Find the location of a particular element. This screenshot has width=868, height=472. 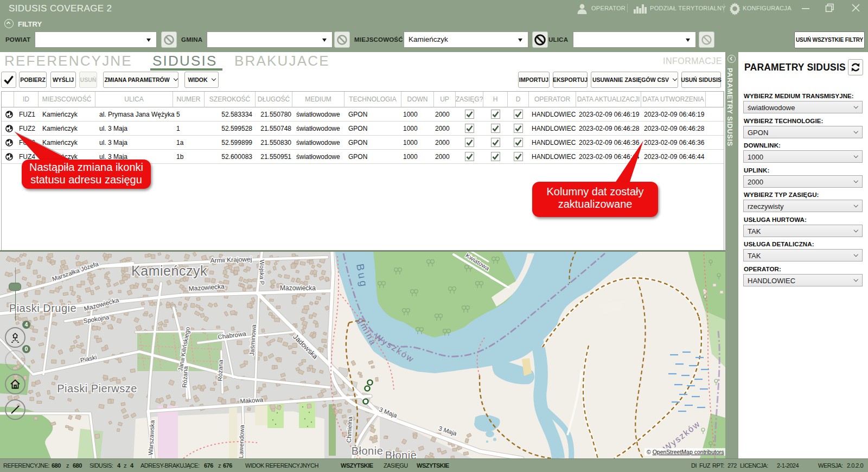

svg-text: Wojska P is located at coordinates (262, 272).